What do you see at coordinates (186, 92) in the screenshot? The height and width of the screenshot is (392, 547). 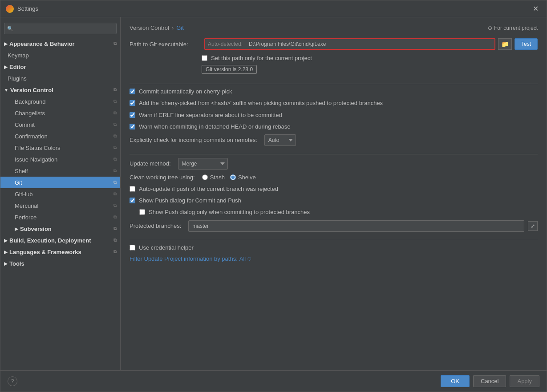 I see `cb1-label: Commit automatically on cherry-pick` at bounding box center [186, 92].